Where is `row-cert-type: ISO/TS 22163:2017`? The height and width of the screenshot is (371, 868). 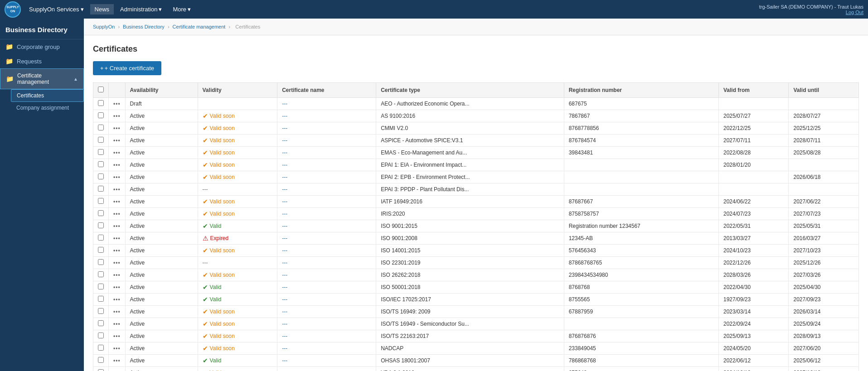
row-cert-type: ISO/TS 22163:2017 is located at coordinates (470, 336).